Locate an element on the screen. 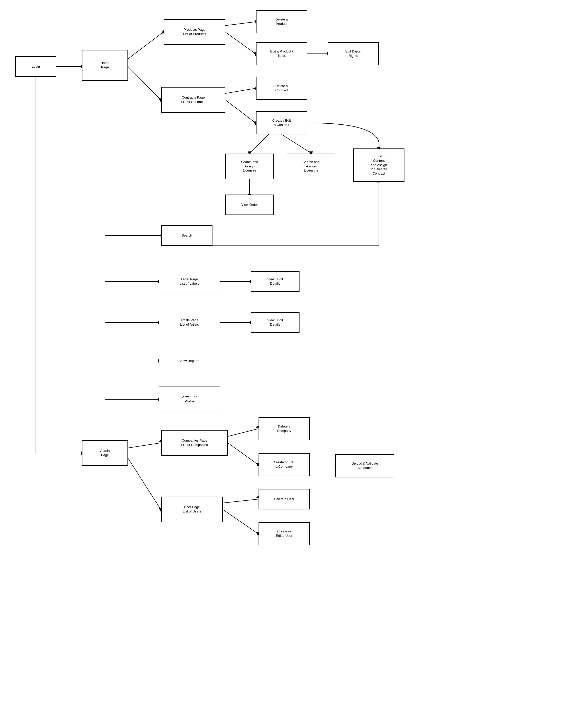 The width and height of the screenshot is (588, 706). search-assign-licensors-node: Search andAssignLicensors is located at coordinates (311, 166).